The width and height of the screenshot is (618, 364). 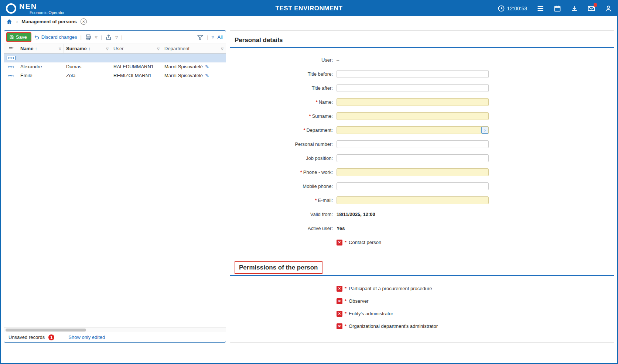 I want to click on scrollbar-thumb, so click(x=46, y=330).